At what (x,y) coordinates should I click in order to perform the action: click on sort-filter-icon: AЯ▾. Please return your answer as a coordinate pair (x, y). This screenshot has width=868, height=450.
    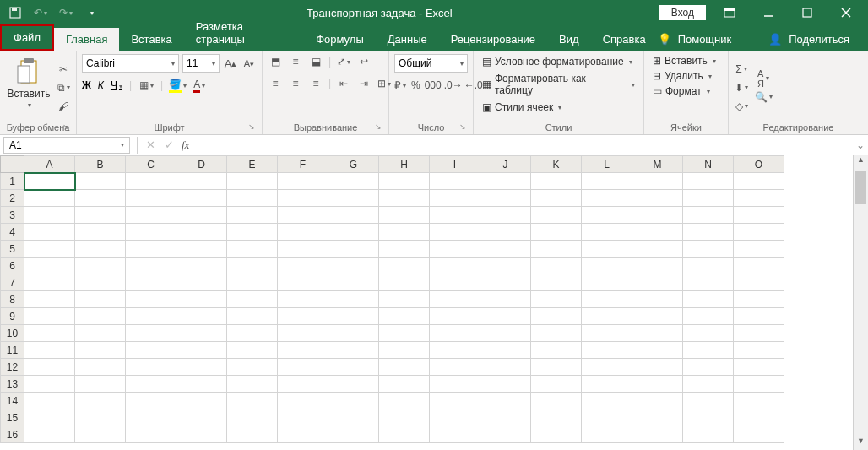
    Looking at the image, I should click on (763, 79).